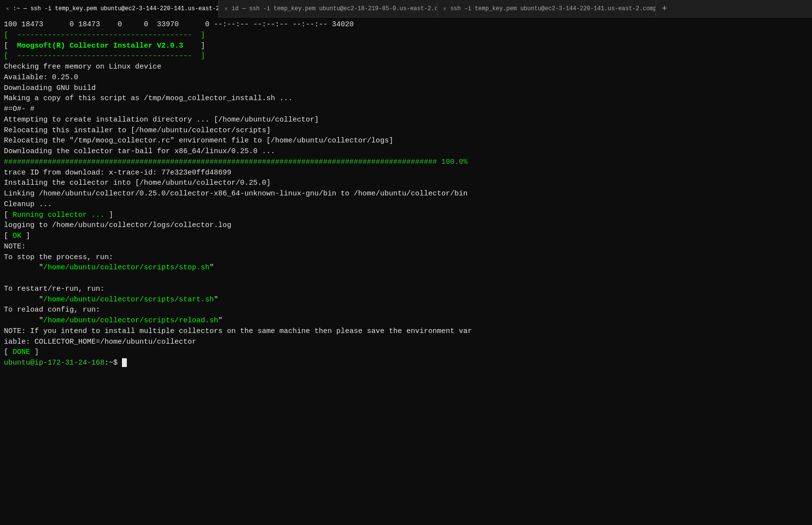 The width and height of the screenshot is (812, 525). Describe the element at coordinates (406, 310) in the screenshot. I see `line-reload-note: To reload config, run:` at that location.